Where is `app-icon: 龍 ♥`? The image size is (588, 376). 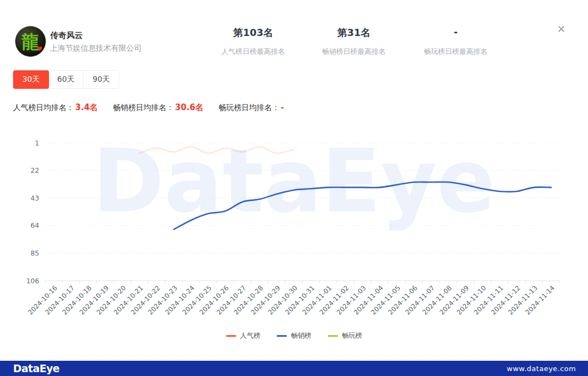
app-icon: 龍 ♥ is located at coordinates (30, 41).